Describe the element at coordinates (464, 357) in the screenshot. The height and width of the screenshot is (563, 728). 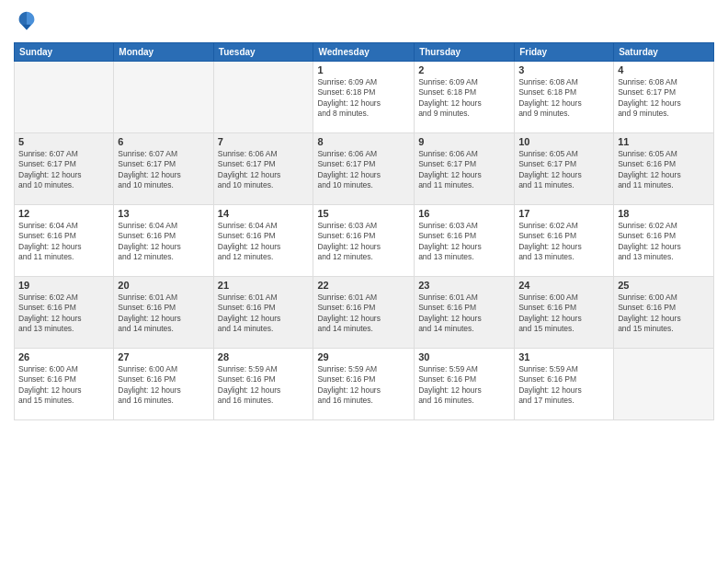
I see `day-number: 30` at that location.